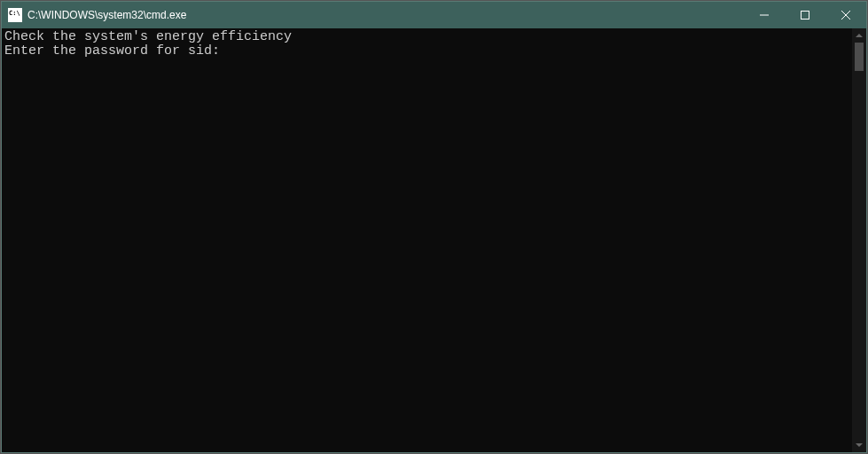  What do you see at coordinates (805, 15) in the screenshot?
I see `maximize-button` at bounding box center [805, 15].